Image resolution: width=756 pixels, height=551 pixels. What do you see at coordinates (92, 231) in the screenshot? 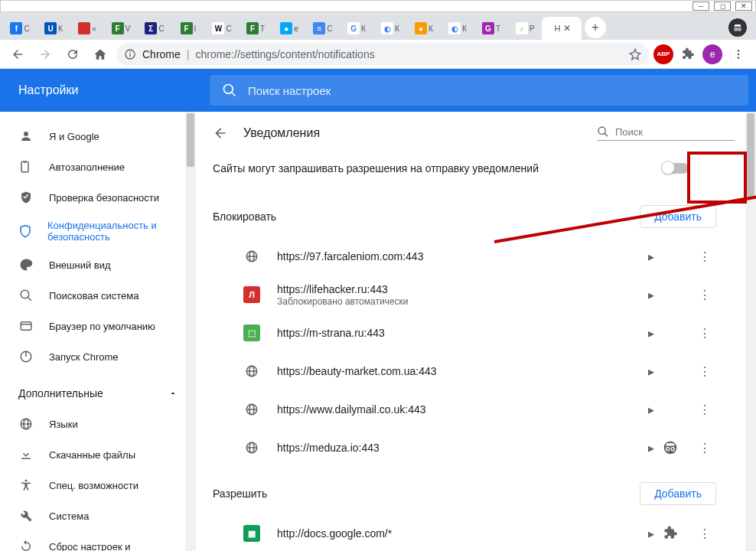
I see `sidebar-item: Конфиденциальность и безопасность` at bounding box center [92, 231].